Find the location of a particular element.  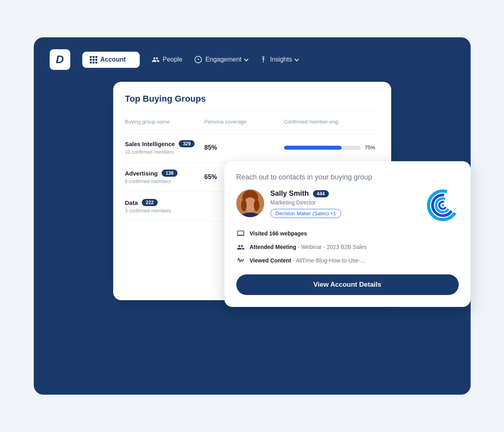

confirmed-members-3: 3 confirmed members is located at coordinates (165, 211).